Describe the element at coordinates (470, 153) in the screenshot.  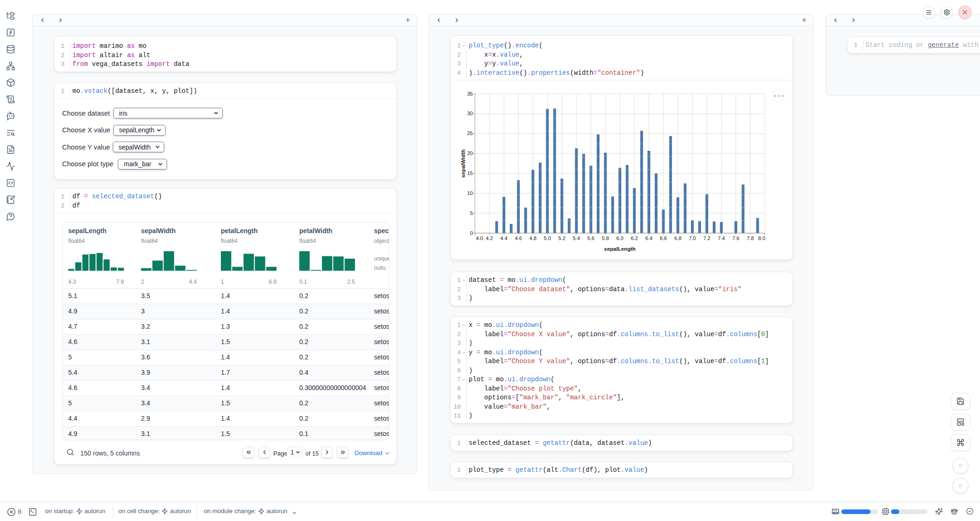
I see `svg-text: 20` at that location.